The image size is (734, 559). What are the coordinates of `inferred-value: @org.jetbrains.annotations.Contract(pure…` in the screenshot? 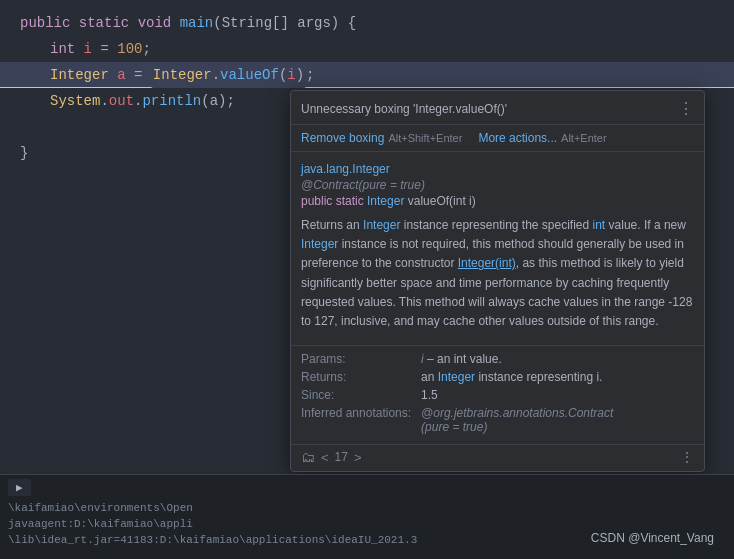 It's located at (558, 420).